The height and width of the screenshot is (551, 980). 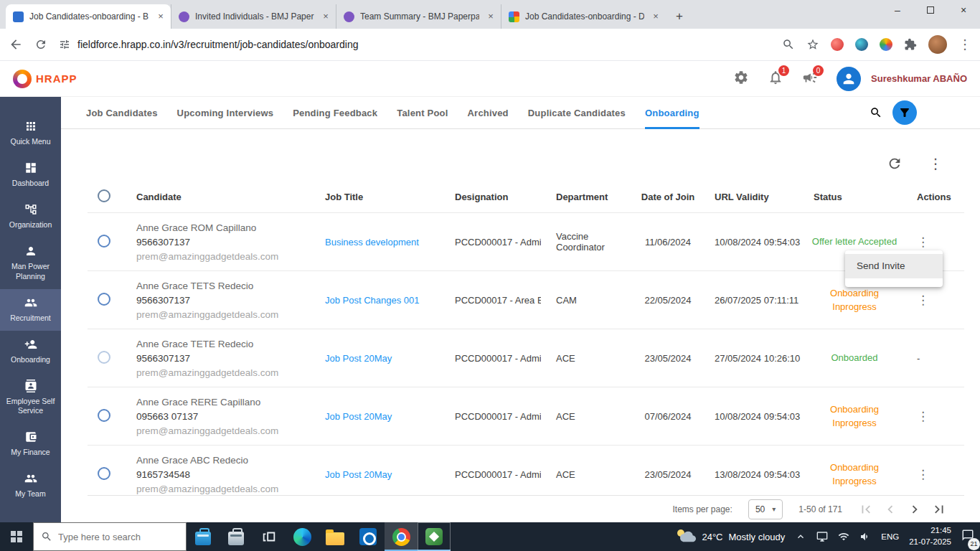 What do you see at coordinates (801, 537) in the screenshot?
I see `show-hidden-icons-chevron` at bounding box center [801, 537].